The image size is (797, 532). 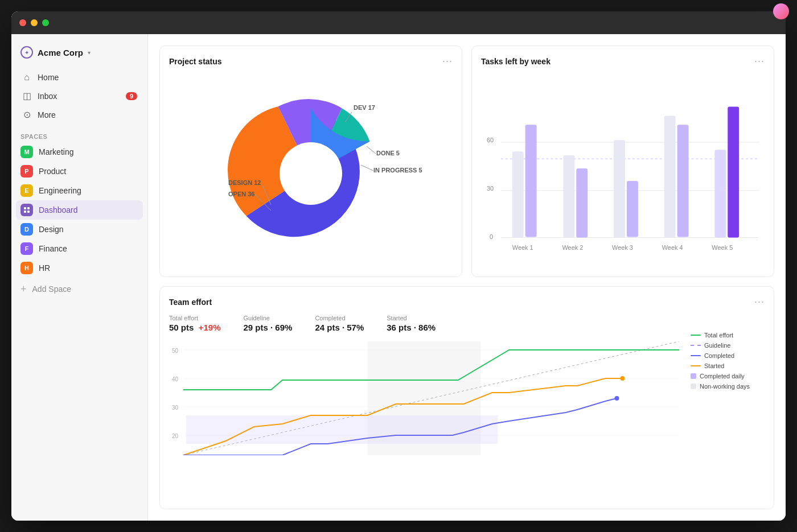 I want to click on stat-guideline-value: 29 pts · 69%, so click(x=268, y=328).